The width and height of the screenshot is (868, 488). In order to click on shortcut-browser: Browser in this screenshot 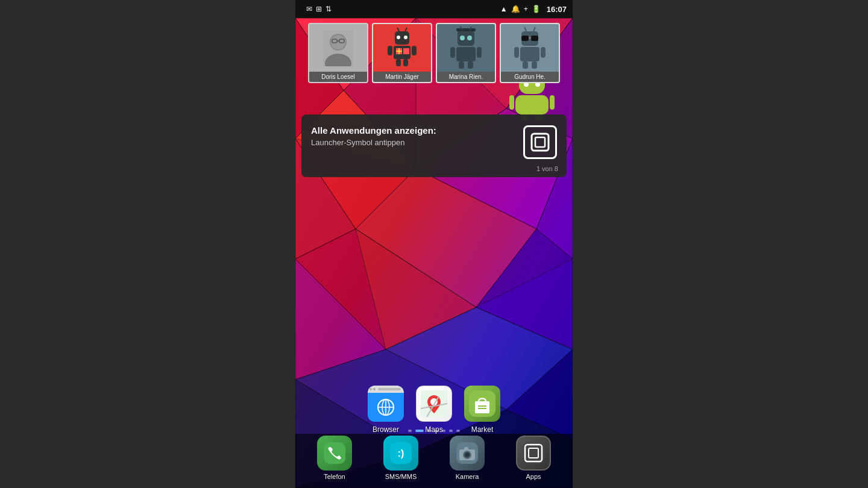, I will do `click(386, 410)`.